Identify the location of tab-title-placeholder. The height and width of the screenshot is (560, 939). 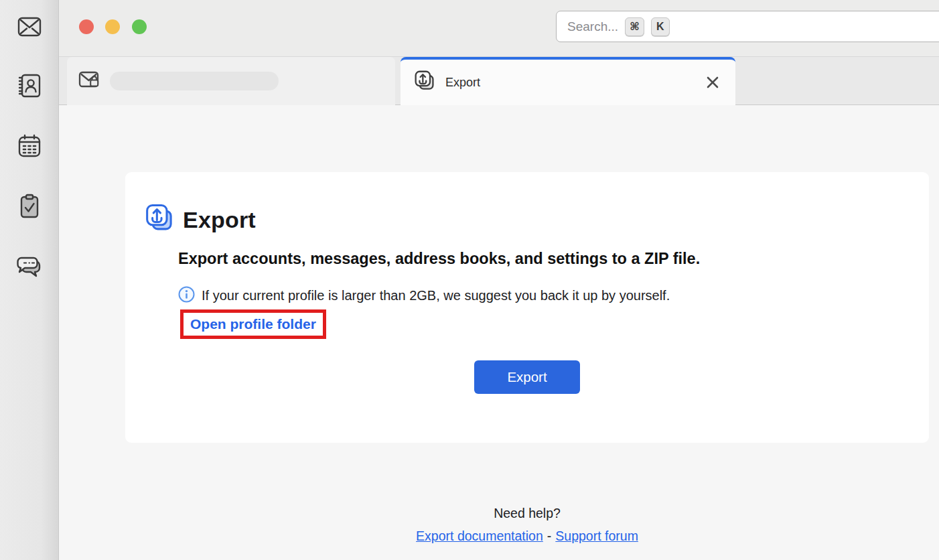
(194, 81).